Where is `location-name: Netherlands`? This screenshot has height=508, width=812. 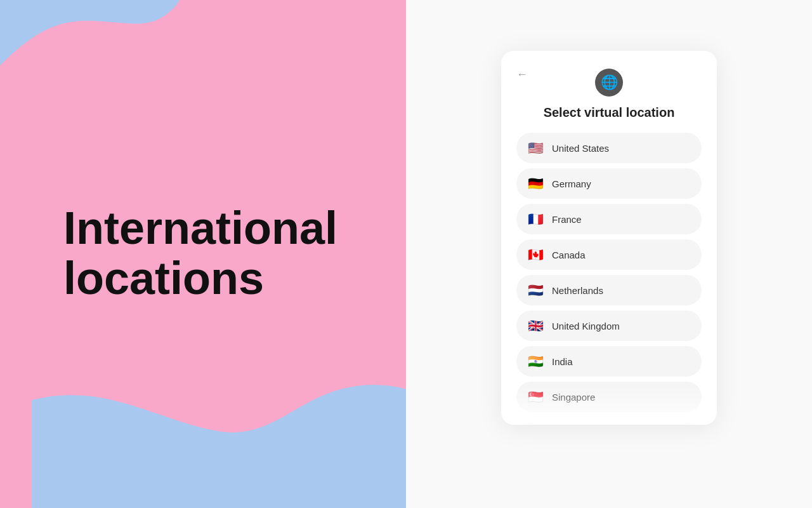
location-name: Netherlands is located at coordinates (577, 291).